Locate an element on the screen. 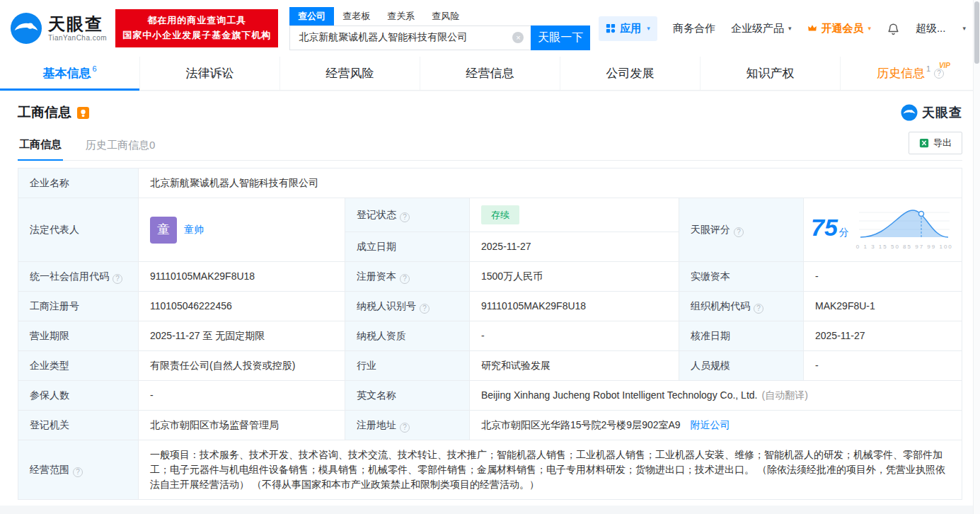 The image size is (980, 514). auto-translate-note: (自动翻译) is located at coordinates (784, 395).